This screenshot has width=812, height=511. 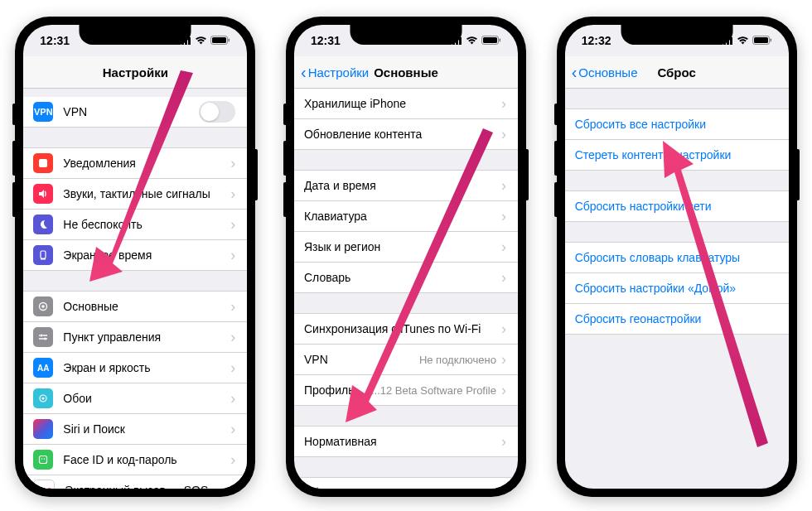 I want to click on row-label: Уведомления, so click(x=147, y=163).